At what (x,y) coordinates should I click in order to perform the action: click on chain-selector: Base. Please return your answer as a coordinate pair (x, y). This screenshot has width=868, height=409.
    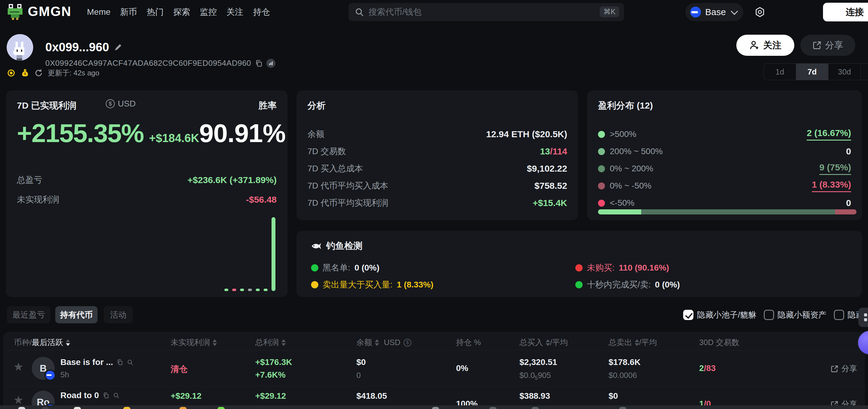
    Looking at the image, I should click on (714, 12).